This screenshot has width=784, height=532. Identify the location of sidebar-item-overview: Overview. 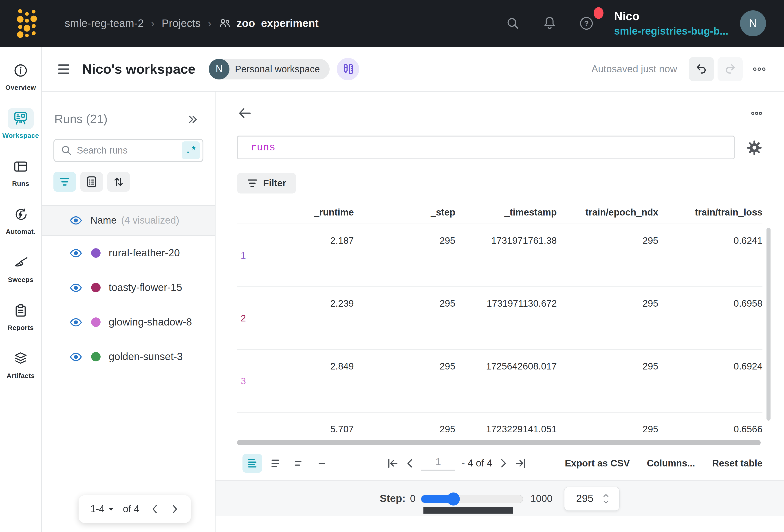
(21, 76).